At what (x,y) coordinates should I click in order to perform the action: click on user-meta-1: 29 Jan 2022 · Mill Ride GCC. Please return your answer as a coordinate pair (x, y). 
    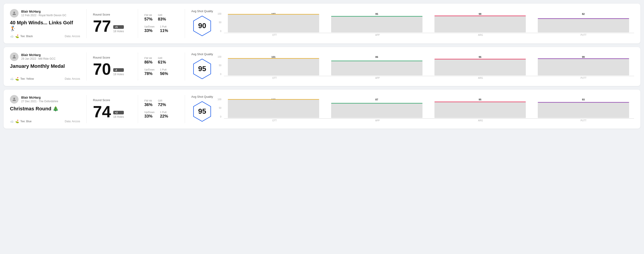
    Looking at the image, I should click on (38, 59).